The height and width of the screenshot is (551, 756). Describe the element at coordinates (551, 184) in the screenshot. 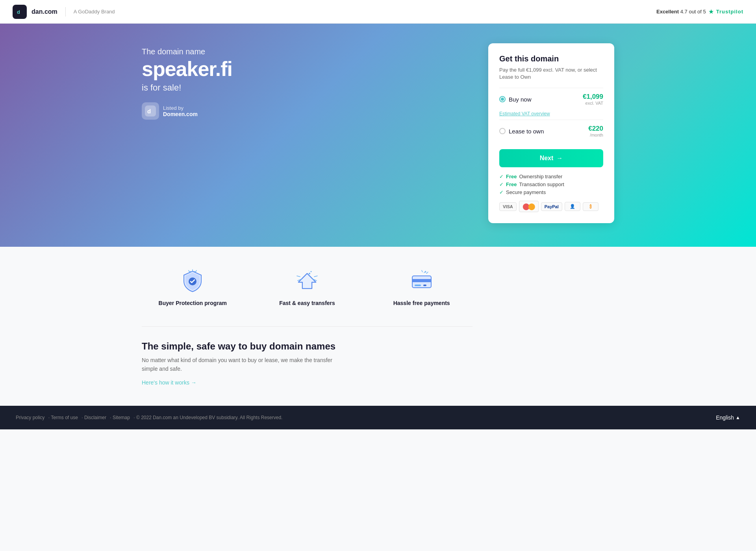

I see `benefit-item-2: ✓ Free Transaction support` at that location.